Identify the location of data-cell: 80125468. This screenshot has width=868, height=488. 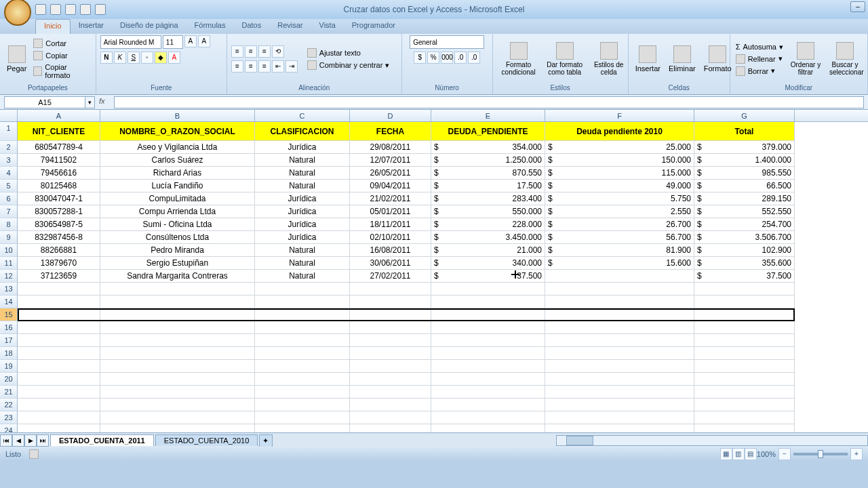
(59, 186).